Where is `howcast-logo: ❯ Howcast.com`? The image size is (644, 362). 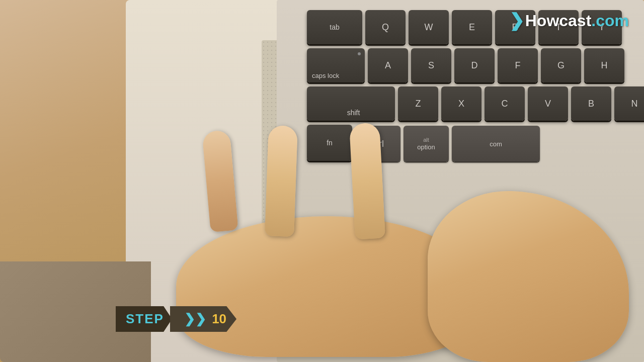 howcast-logo: ❯ Howcast.com is located at coordinates (569, 21).